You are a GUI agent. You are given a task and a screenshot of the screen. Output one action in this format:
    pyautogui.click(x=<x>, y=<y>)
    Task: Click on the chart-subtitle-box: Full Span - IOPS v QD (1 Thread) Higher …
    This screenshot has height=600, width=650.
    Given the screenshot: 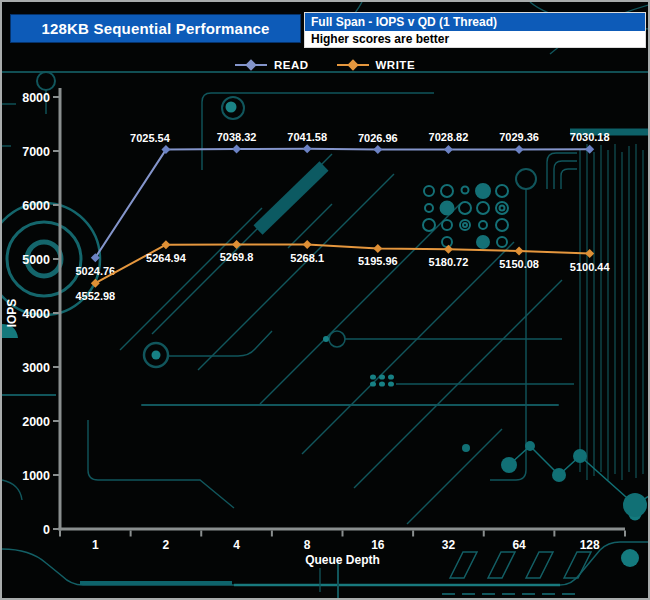 What is the action you would take?
    pyautogui.click(x=475, y=30)
    